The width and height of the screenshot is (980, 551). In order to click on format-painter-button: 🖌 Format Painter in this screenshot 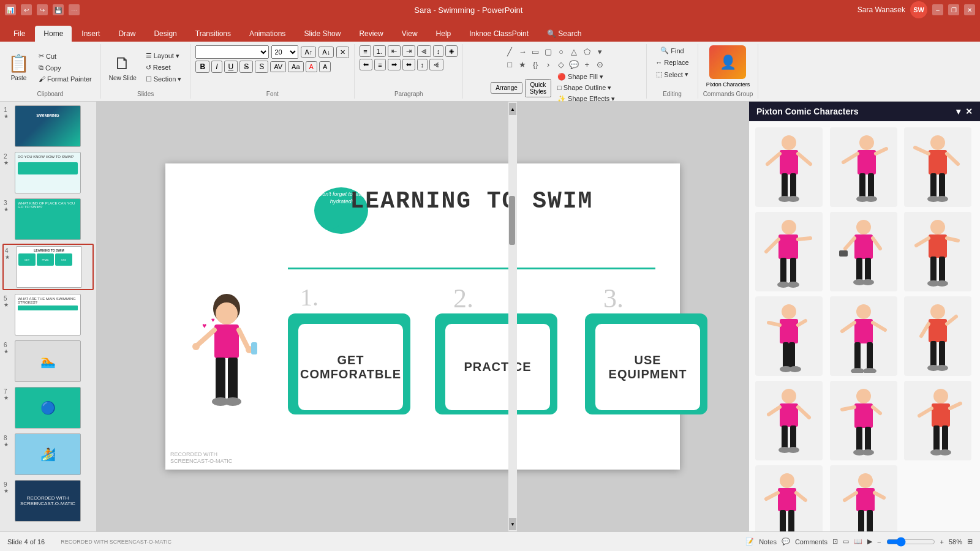, I will do `click(65, 79)`.